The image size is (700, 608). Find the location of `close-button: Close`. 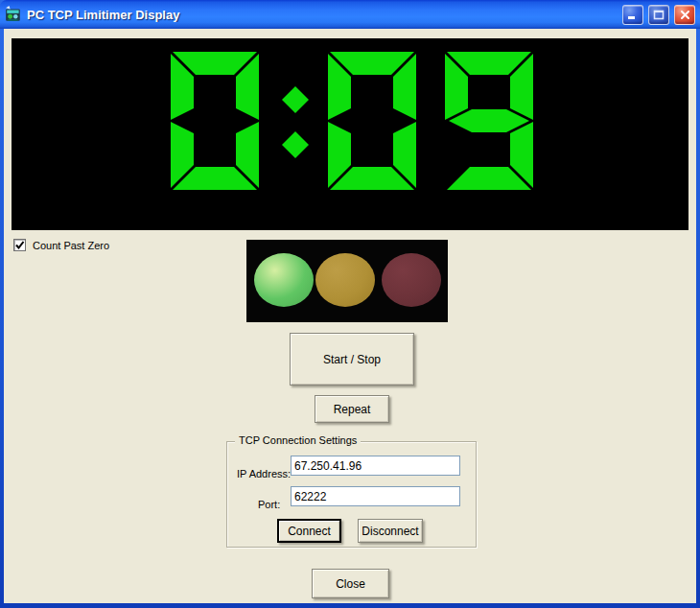

close-button: Close is located at coordinates (351, 583).